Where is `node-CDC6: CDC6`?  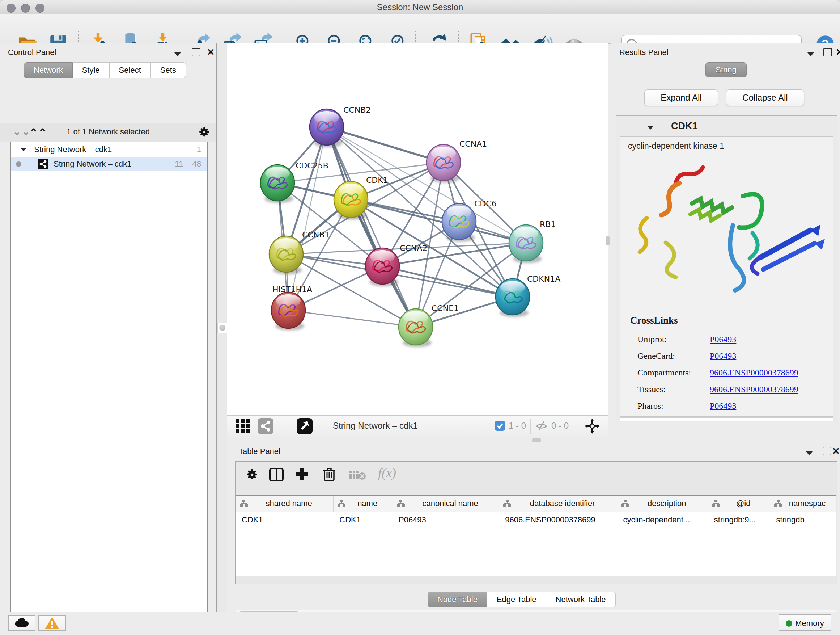 node-CDC6: CDC6 is located at coordinates (469, 220).